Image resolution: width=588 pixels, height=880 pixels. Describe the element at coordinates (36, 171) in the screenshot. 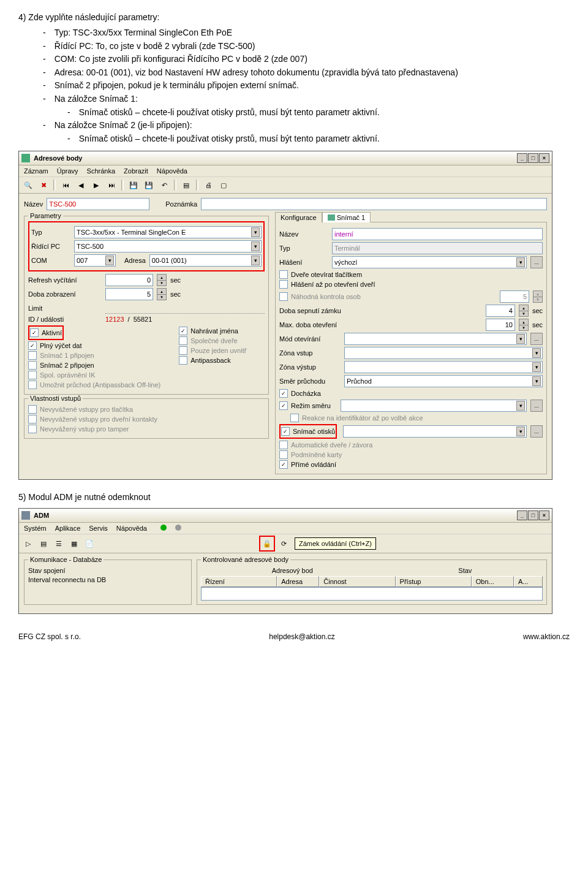

I see `menu-zaznam: Záznam` at that location.